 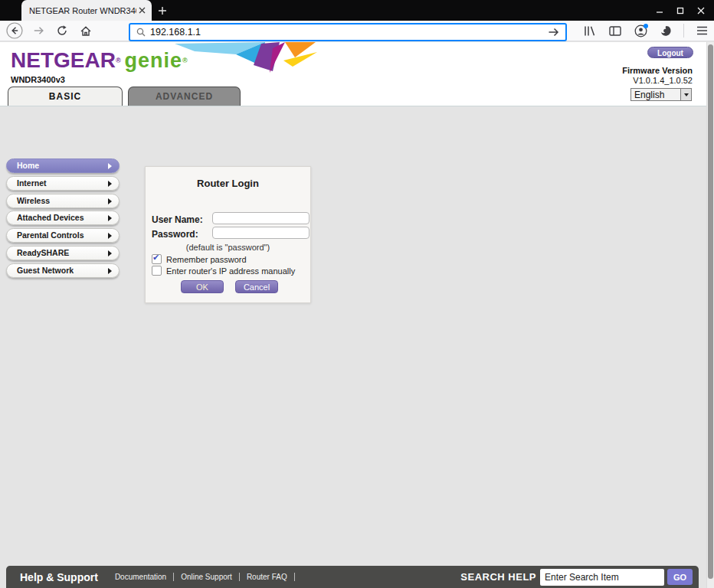 I want to click on forward-icon, so click(x=38, y=31).